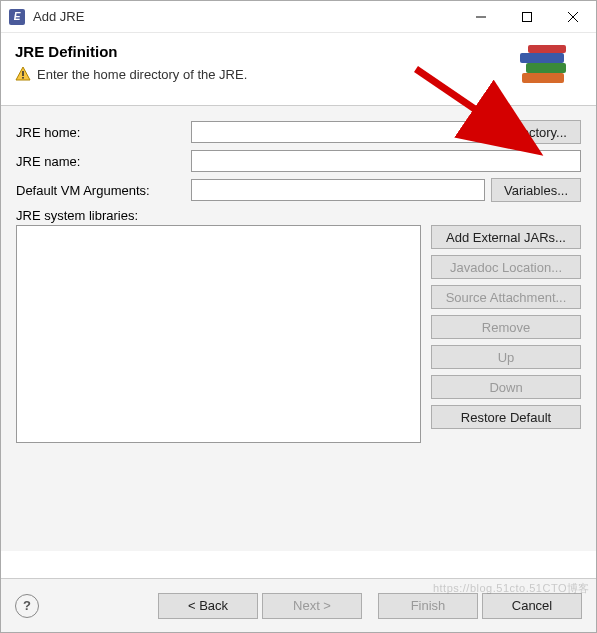 Image resolution: width=597 pixels, height=633 pixels. Describe the element at coordinates (506, 417) in the screenshot. I see `restore-button: Restore Default` at that location.